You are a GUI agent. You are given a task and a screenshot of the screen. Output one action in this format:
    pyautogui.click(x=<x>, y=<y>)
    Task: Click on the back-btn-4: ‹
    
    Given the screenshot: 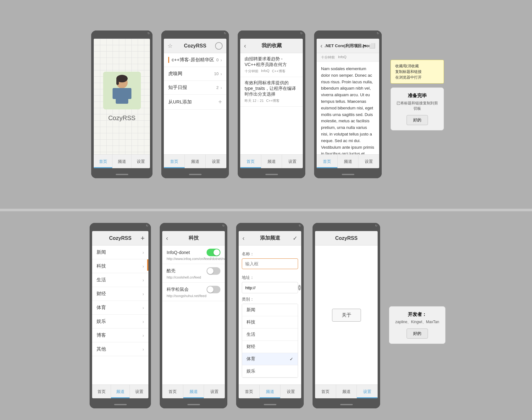 What is the action you would take?
    pyautogui.click(x=321, y=46)
    